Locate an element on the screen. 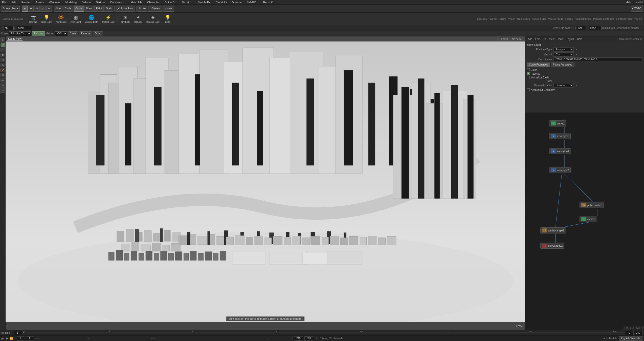 Image resolution: width=644 pixels, height=341 pixels. point-light-btn: 🔆 Point Light is located at coordinates (61, 19).